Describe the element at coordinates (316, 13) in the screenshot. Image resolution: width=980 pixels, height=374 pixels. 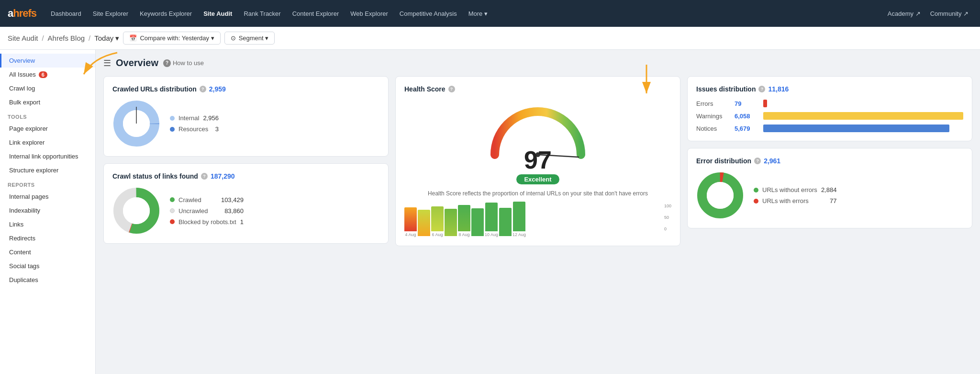
I see `nav-content-explorer: Content Explorer` at that location.